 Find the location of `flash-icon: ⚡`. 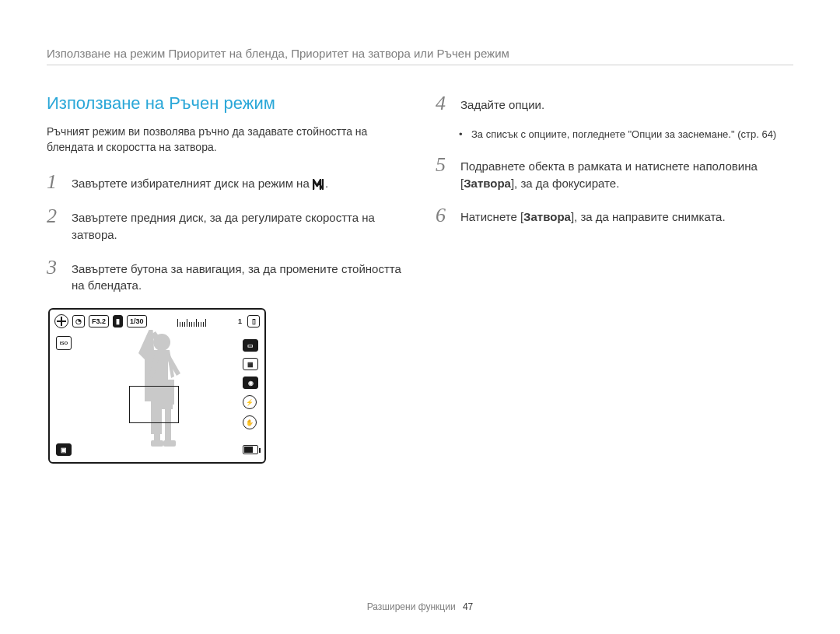

flash-icon: ⚡ is located at coordinates (250, 402).